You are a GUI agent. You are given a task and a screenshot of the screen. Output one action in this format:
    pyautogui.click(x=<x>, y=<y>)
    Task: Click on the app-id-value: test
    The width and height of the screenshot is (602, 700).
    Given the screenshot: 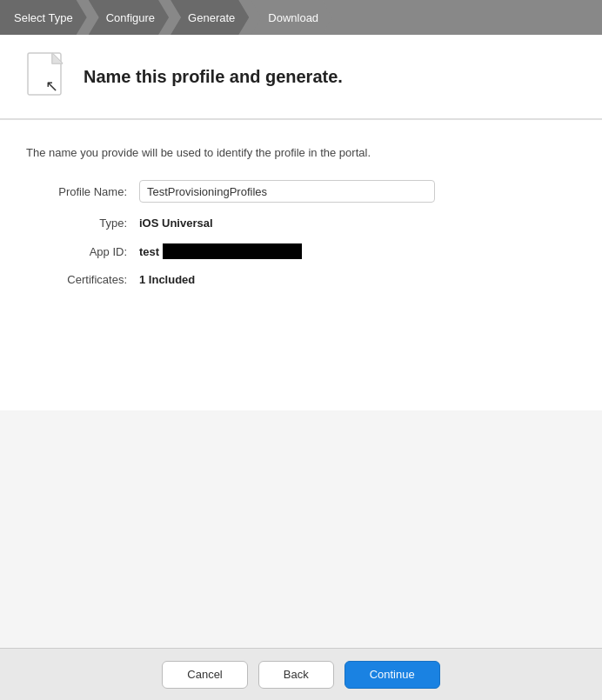 What is the action you would take?
    pyautogui.click(x=221, y=251)
    